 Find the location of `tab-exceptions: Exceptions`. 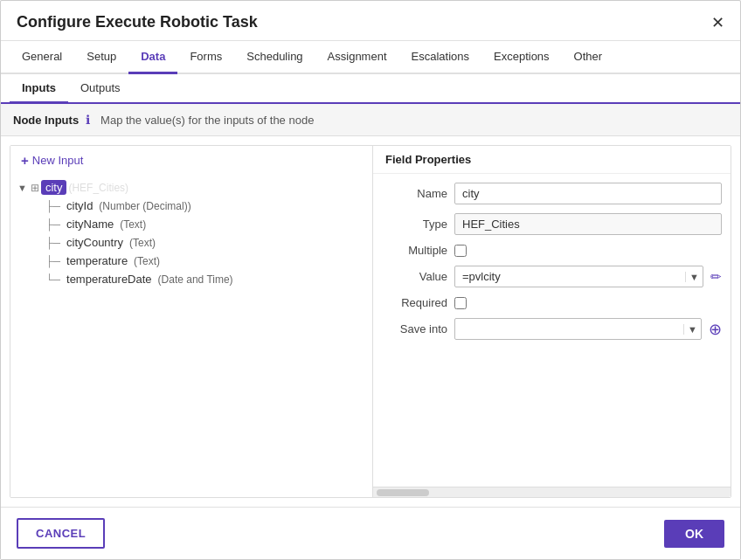

tab-exceptions: Exceptions is located at coordinates (522, 58).